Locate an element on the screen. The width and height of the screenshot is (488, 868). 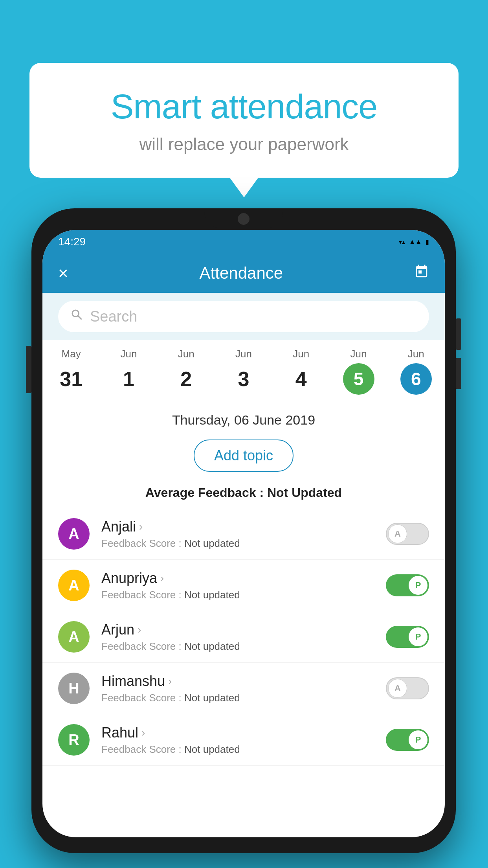
speech-bubble: Smart attendance will replace your paper… is located at coordinates (244, 120).